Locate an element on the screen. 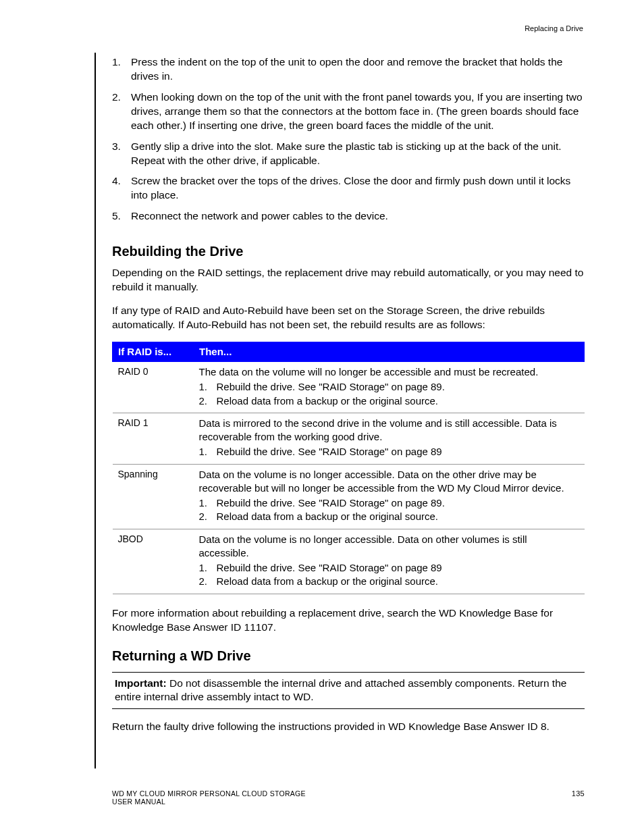 The height and width of the screenshot is (834, 644). footer-product: WD MY CLOUD MIRROR PERSONAL CLOUD STORAG… is located at coordinates (209, 793).